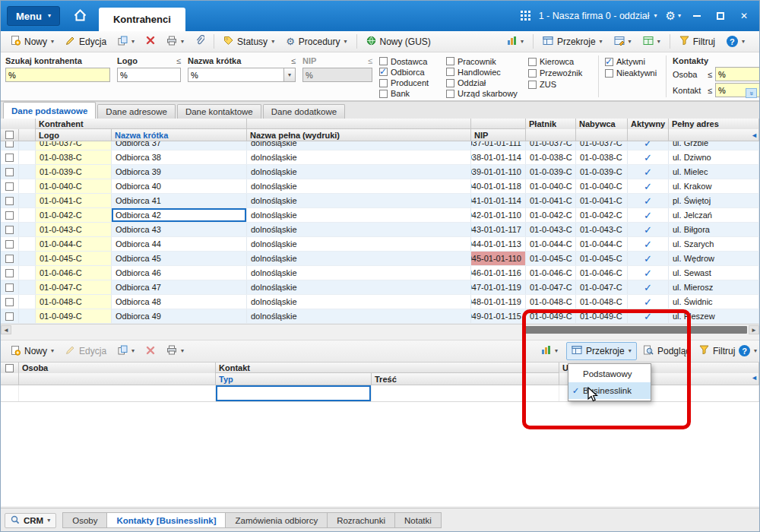 The image size is (760, 532). What do you see at coordinates (30, 521) in the screenshot?
I see `crm-selector: CRM ▾` at bounding box center [30, 521].